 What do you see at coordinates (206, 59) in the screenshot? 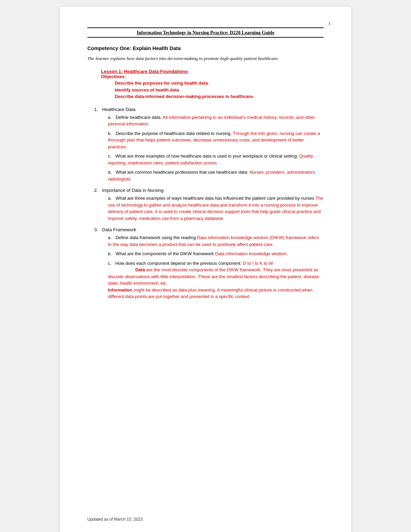
I see `intro-text: The learner explains how data factors in…` at bounding box center [206, 59].